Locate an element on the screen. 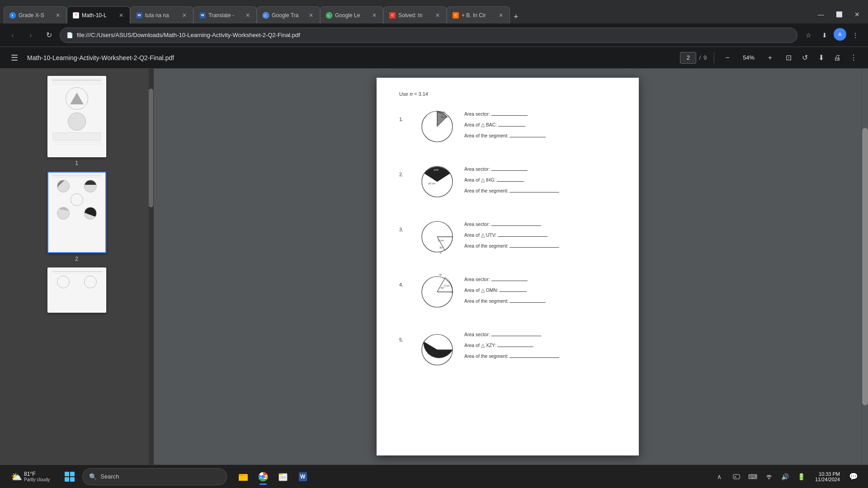 The image size is (868, 488). notification-button: 💬 is located at coordinates (854, 477).